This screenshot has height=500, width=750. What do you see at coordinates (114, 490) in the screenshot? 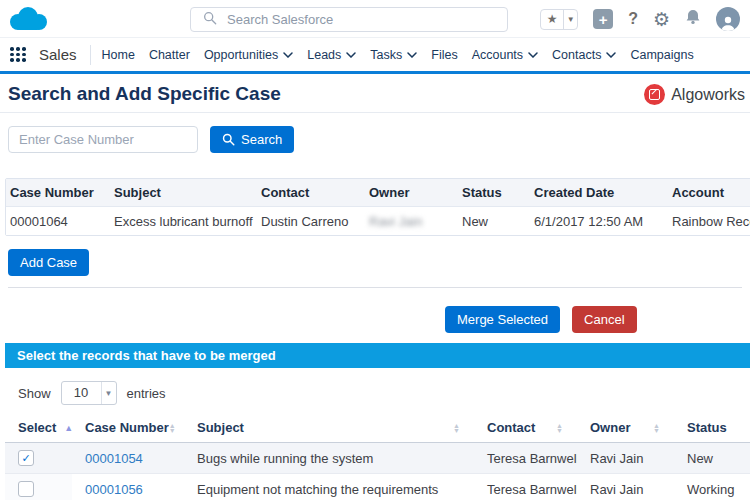
I see `case-number-link: 00001056` at bounding box center [114, 490].